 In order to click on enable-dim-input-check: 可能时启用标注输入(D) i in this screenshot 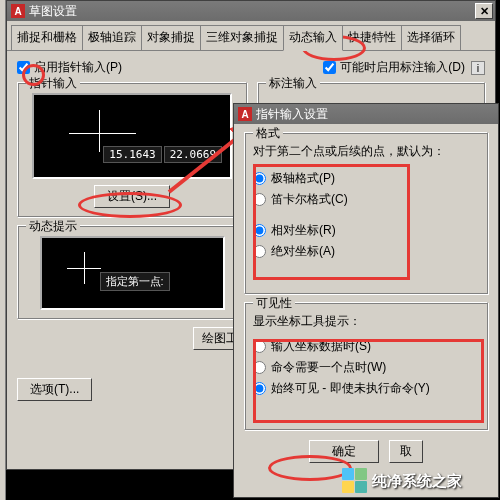, I will do `click(404, 68)`.